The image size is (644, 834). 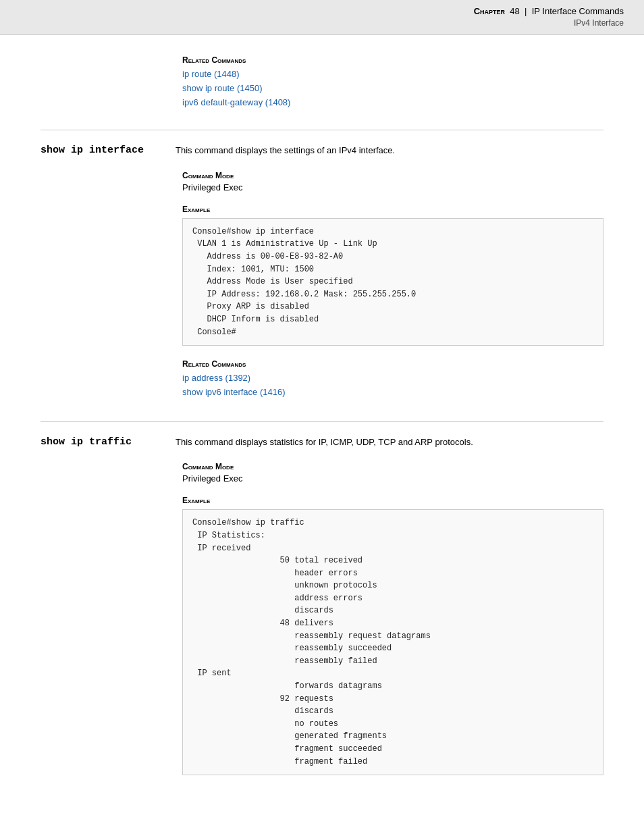 What do you see at coordinates (322, 442) in the screenshot?
I see `show-ip-traffic-row: show ip traffic This command displays st…` at bounding box center [322, 442].